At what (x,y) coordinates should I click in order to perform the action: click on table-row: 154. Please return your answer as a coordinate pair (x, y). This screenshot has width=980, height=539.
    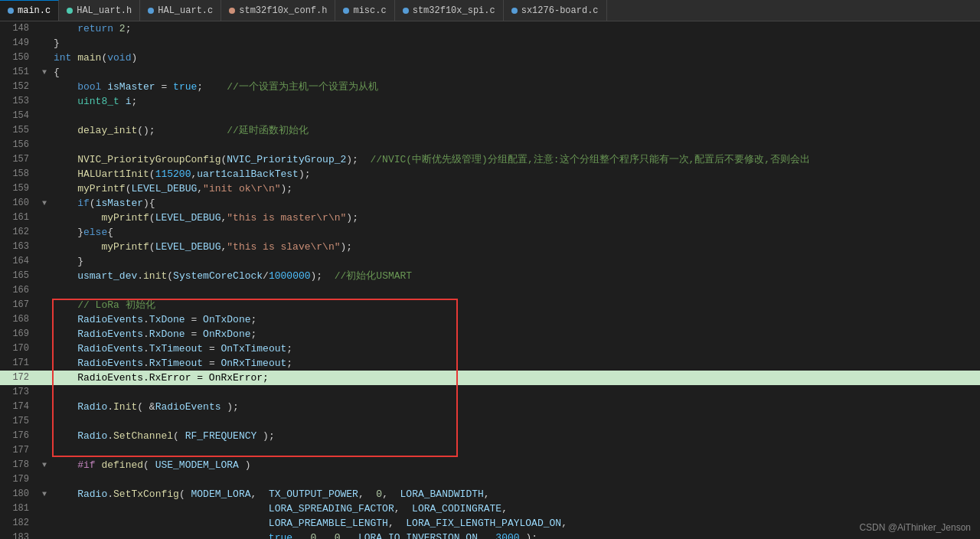
    Looking at the image, I should click on (490, 116).